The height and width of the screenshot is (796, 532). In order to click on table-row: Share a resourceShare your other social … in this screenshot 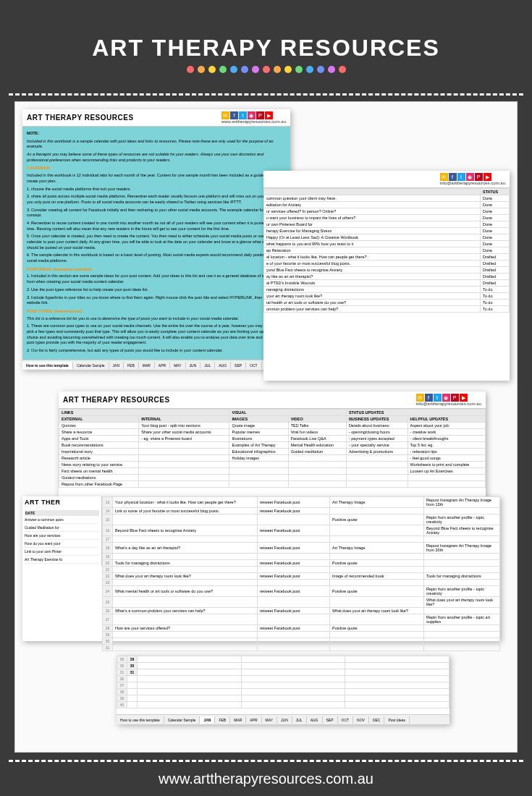, I will do `click(272, 433)`.